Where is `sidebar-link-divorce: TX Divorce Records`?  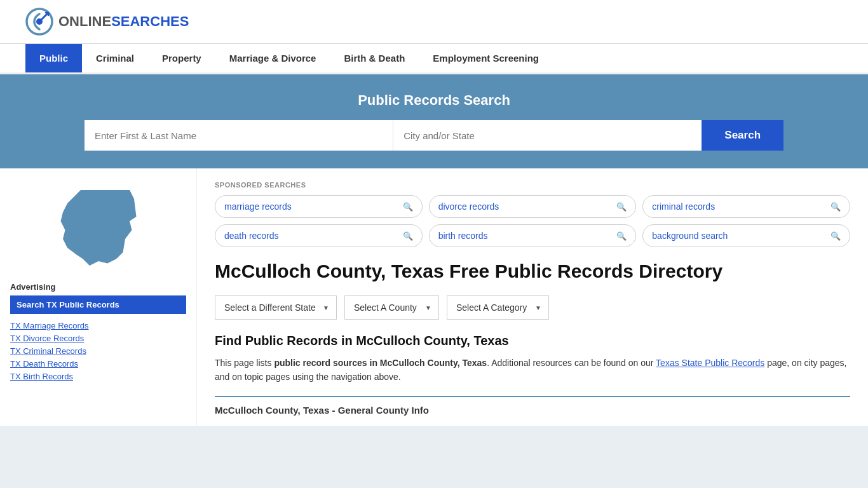 sidebar-link-divorce: TX Divorce Records is located at coordinates (47, 338).